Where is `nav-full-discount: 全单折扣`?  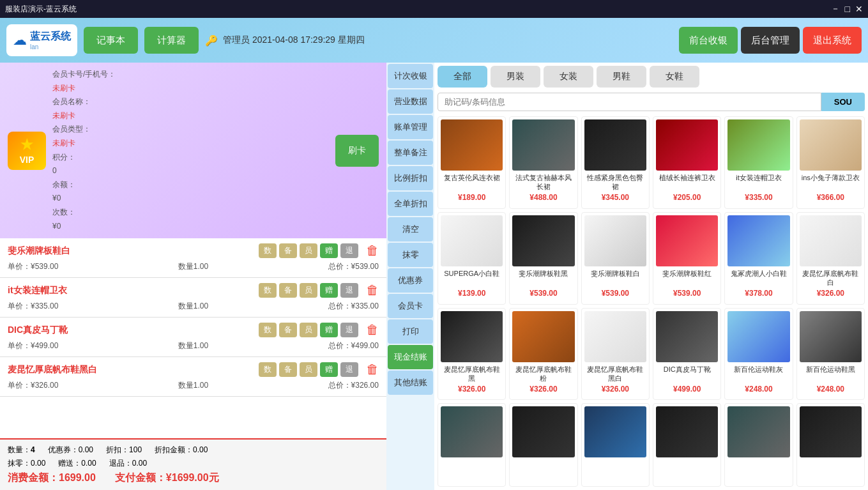 nav-full-discount: 全单折扣 is located at coordinates (410, 204).